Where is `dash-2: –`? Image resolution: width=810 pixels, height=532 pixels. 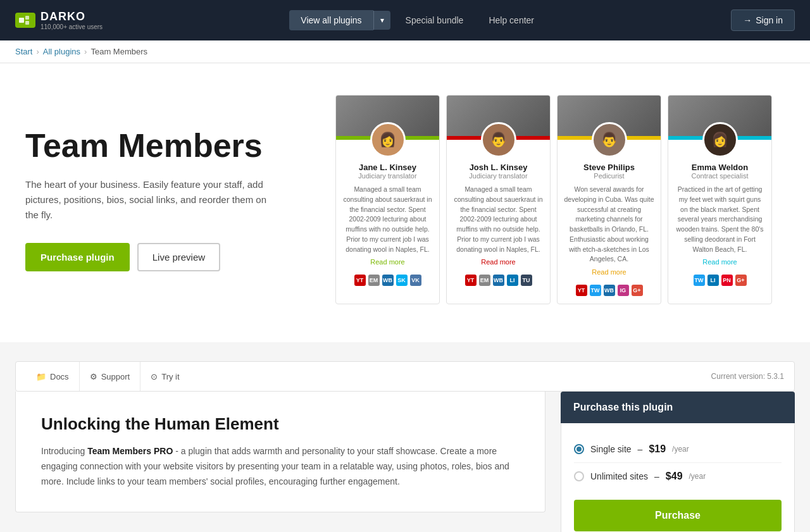 dash-2: – is located at coordinates (657, 476).